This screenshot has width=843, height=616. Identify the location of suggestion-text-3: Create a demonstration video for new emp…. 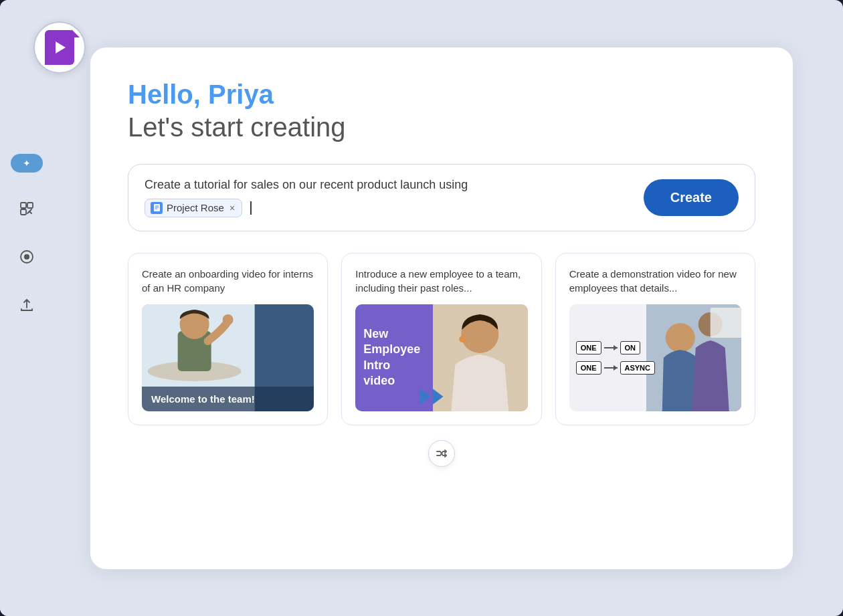
(656, 281).